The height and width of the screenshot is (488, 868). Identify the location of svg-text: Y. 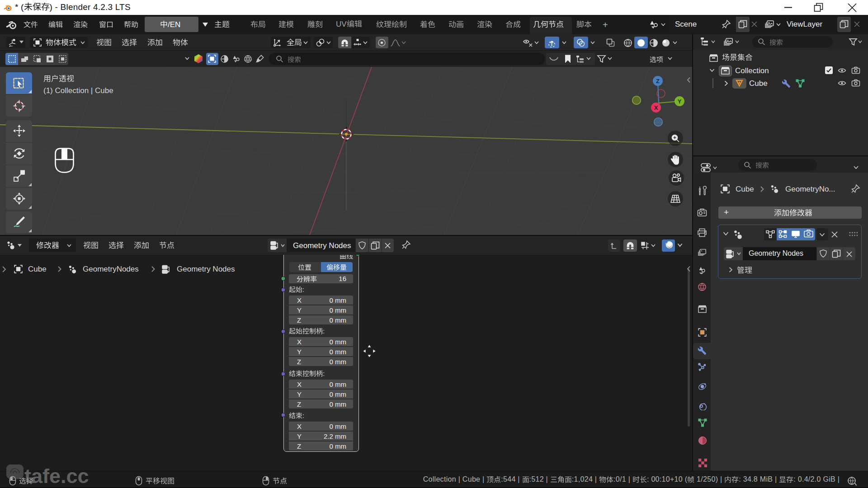
(680, 101).